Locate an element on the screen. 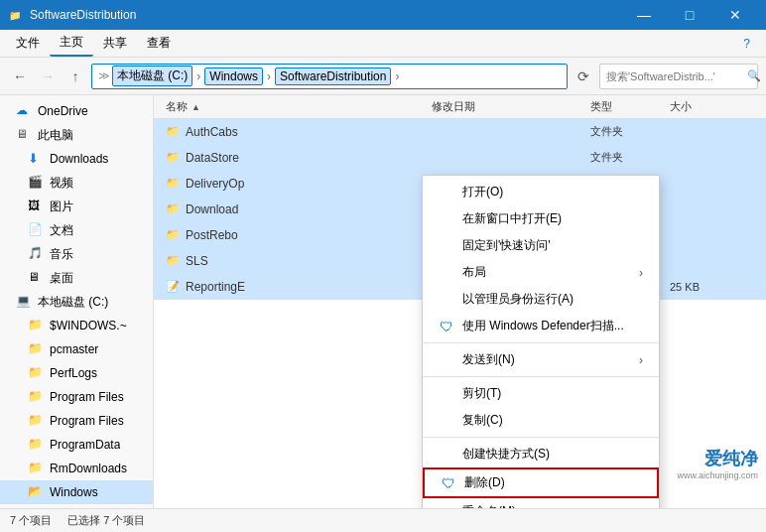 This screenshot has height=532, width=766. sidebar-label-music: 音乐 is located at coordinates (62, 254).